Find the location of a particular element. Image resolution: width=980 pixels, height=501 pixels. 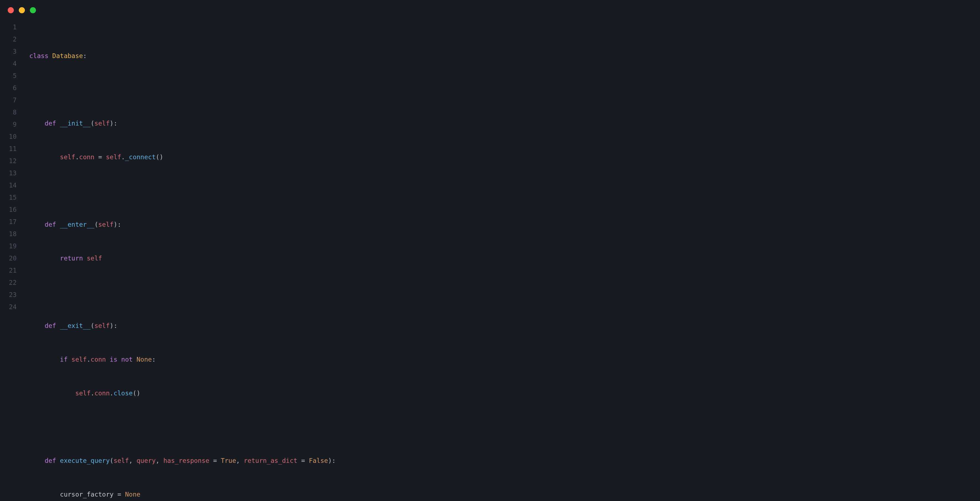

code-line: def execute_query(self, query, has_respo… is located at coordinates (183, 461).